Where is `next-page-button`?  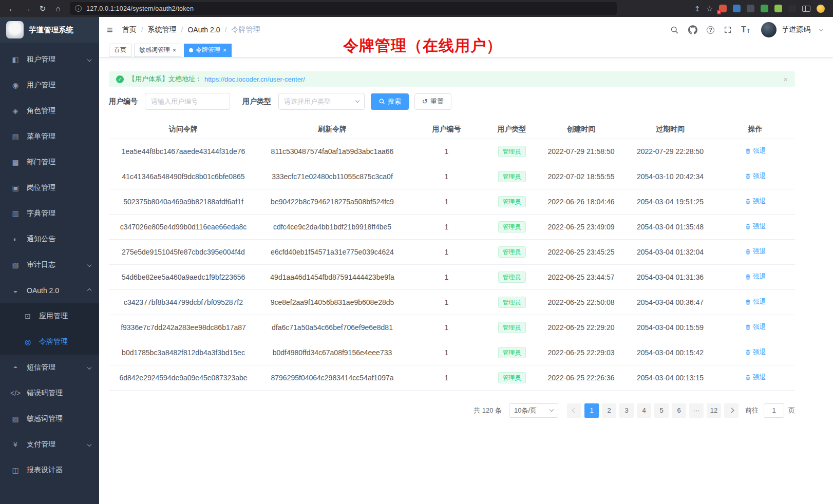
next-page-button is located at coordinates (731, 411).